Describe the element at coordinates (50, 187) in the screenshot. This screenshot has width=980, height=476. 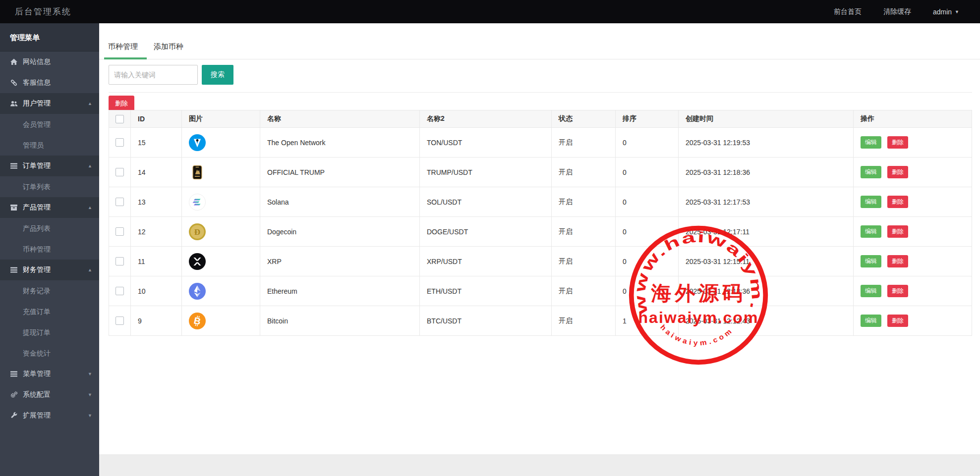
I see `sidebar-subitem-order-management-0: 订单列表` at that location.